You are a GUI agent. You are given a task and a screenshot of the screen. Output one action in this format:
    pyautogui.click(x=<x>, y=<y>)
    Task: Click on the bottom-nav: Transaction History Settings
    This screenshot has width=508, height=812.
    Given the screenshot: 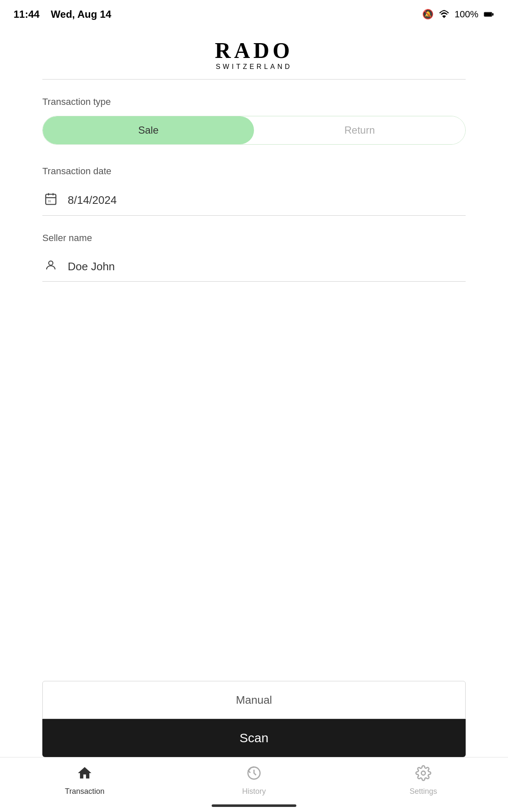 What is the action you would take?
    pyautogui.click(x=254, y=785)
    